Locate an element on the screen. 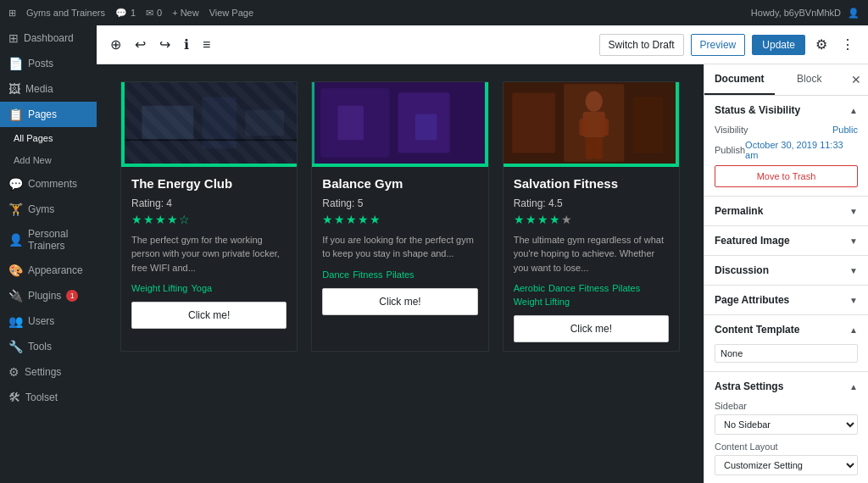  move-to-trash-button: Move to Trash is located at coordinates (787, 176).